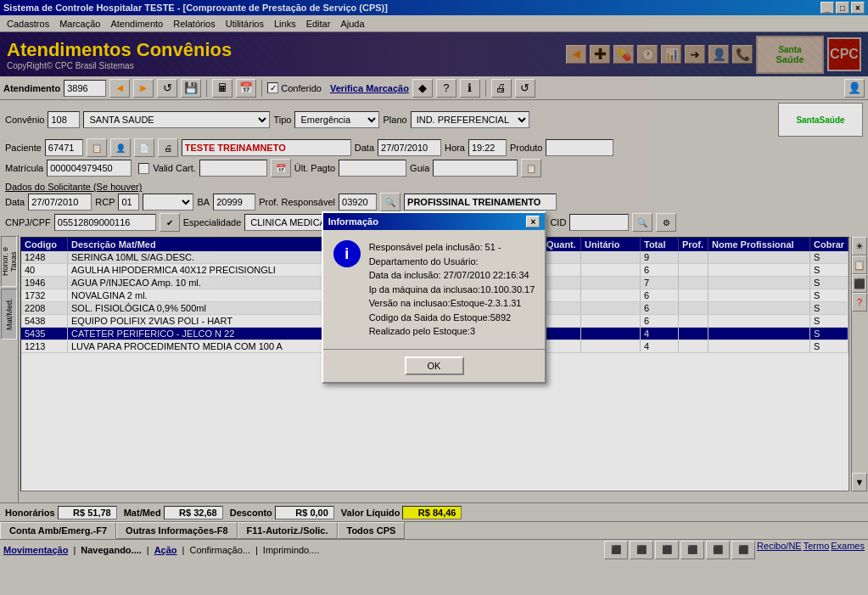 The height and width of the screenshot is (595, 868). I want to click on dialog-icon-text: i, so click(346, 255).